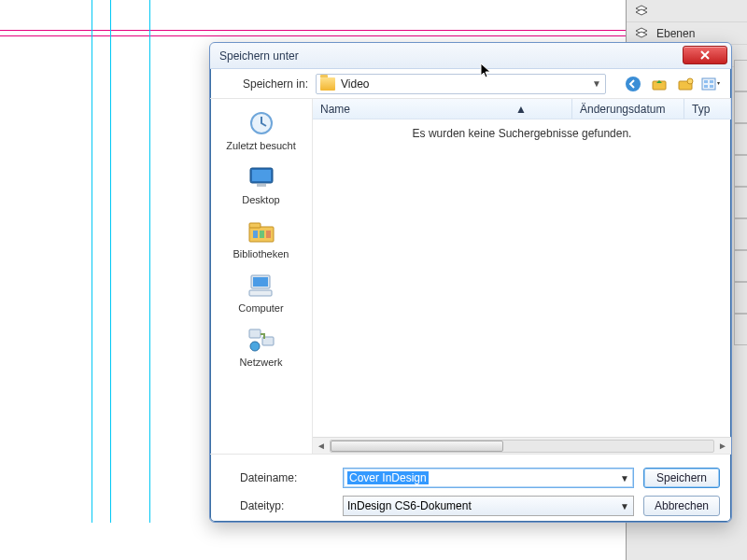 The width and height of the screenshot is (747, 560). What do you see at coordinates (287, 478) in the screenshot?
I see `filename-label: Dateiname:` at bounding box center [287, 478].